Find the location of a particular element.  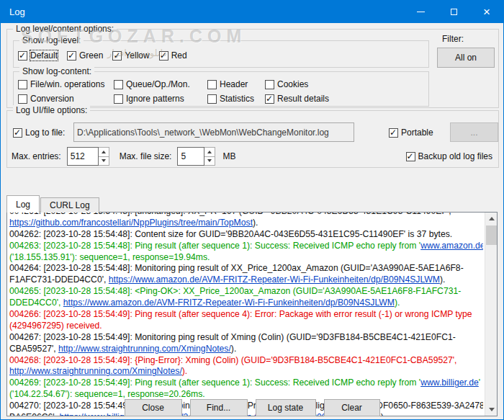

log-text-segment: 004263: [2023-10-28 15:54:48]: Ping resu… is located at coordinates (215, 246).